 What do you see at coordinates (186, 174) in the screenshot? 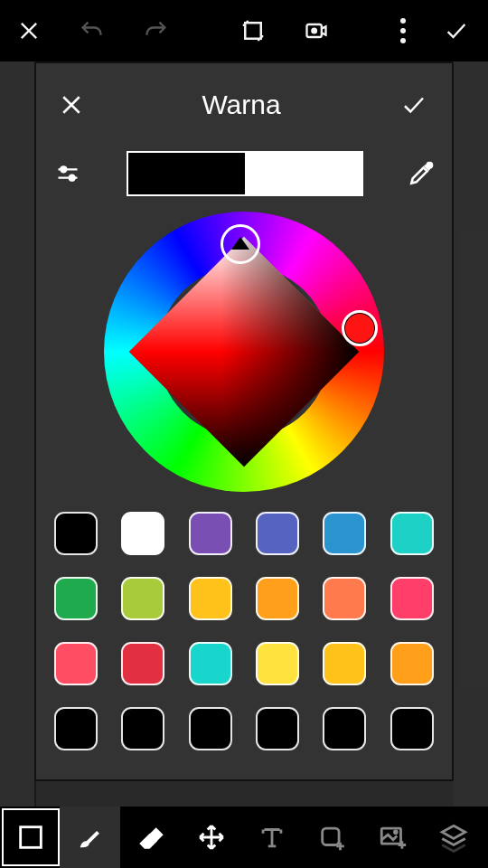
I see `swatch-left` at bounding box center [186, 174].